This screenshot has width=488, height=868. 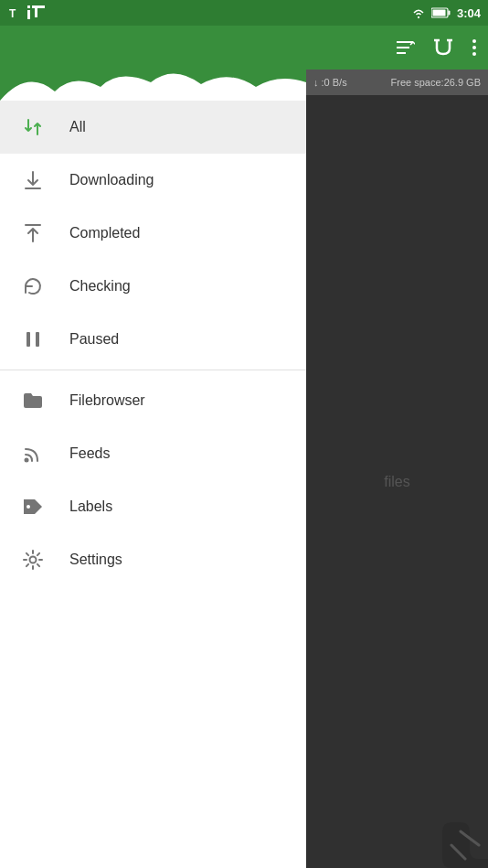 What do you see at coordinates (154, 507) in the screenshot?
I see `sidebar-item-labels: Labels` at bounding box center [154, 507].